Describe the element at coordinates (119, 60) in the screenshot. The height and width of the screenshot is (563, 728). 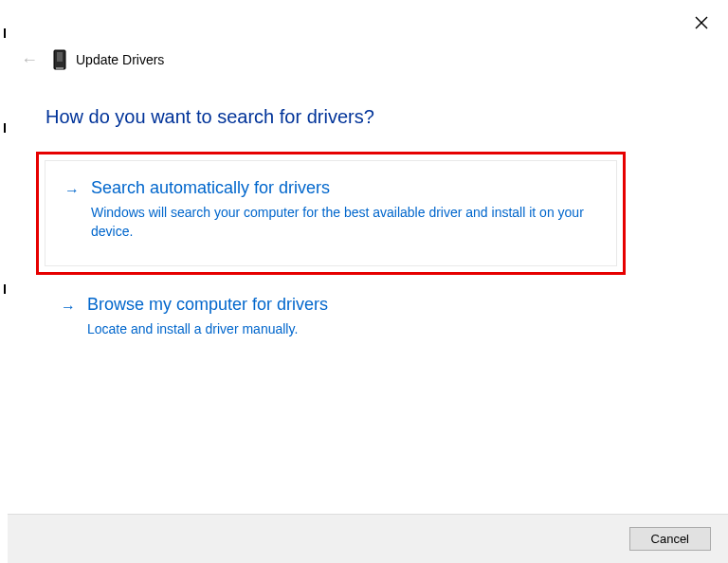
I see `window-title: Update Drivers` at that location.